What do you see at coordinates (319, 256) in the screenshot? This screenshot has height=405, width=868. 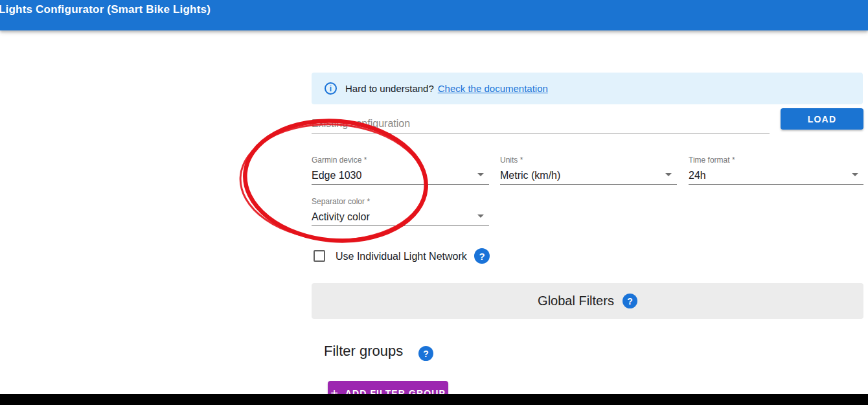 I see `individual-light-network-checkbox` at bounding box center [319, 256].